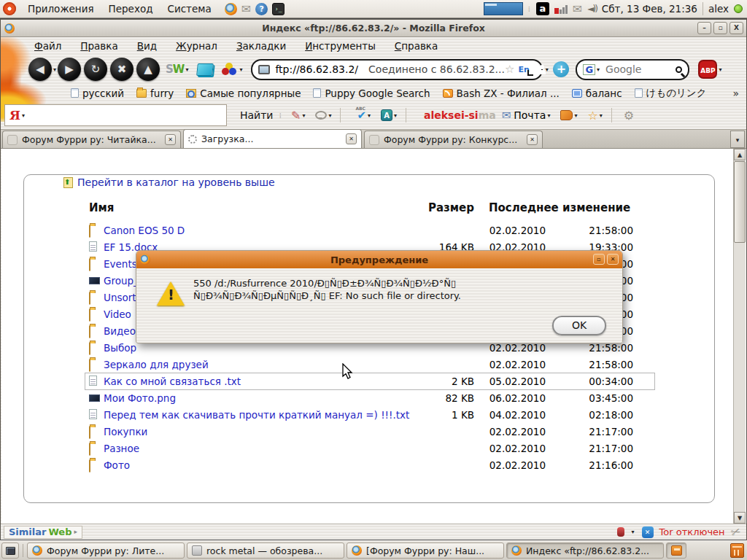 The height and width of the screenshot is (560, 747). Describe the element at coordinates (371, 93) in the screenshot. I see `bookmark-item-3: Puppy Google Search` at that location.